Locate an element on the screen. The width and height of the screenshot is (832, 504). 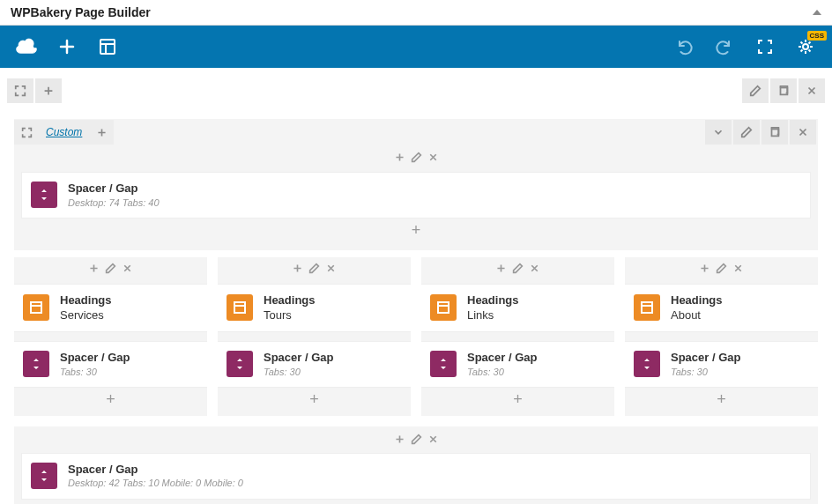
add-column-button is located at coordinates (101, 132).